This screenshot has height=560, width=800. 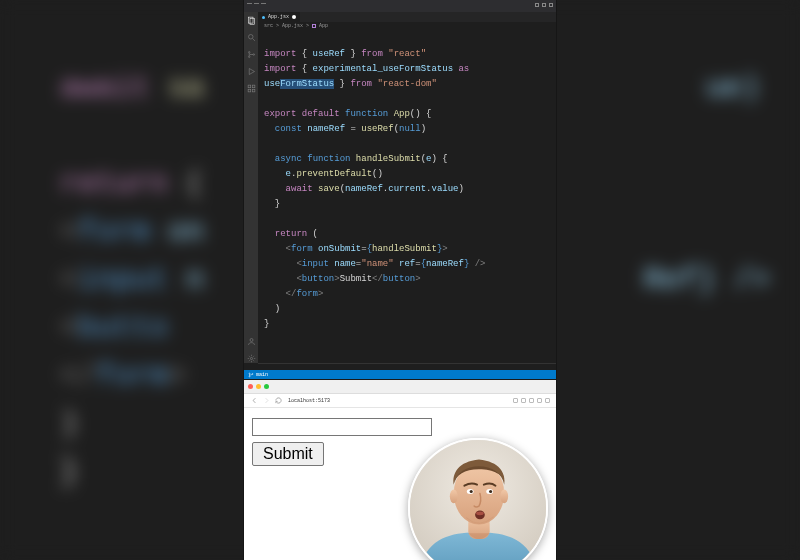 What do you see at coordinates (252, 54) in the screenshot?
I see `source-control-icon` at bounding box center [252, 54].